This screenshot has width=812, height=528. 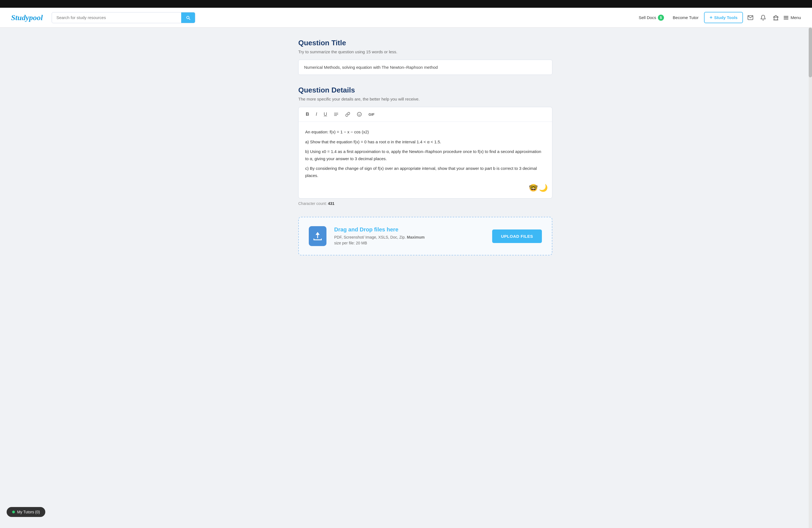 I want to click on bold-button: B, so click(x=307, y=114).